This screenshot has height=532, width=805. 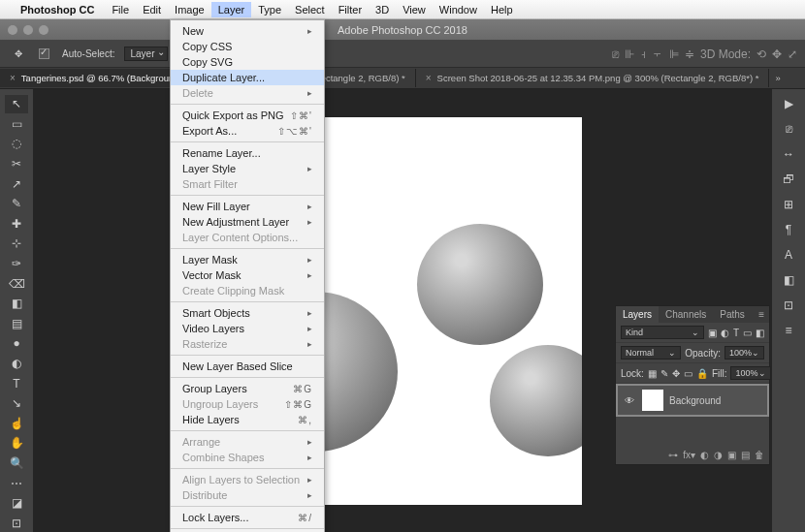 What do you see at coordinates (247, 78) in the screenshot?
I see `menu-item: Duplicate Layer...` at bounding box center [247, 78].